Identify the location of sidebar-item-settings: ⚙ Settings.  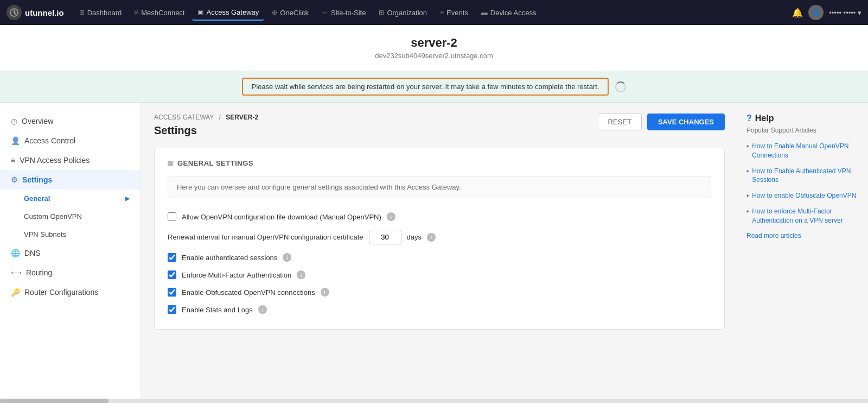
(71, 180).